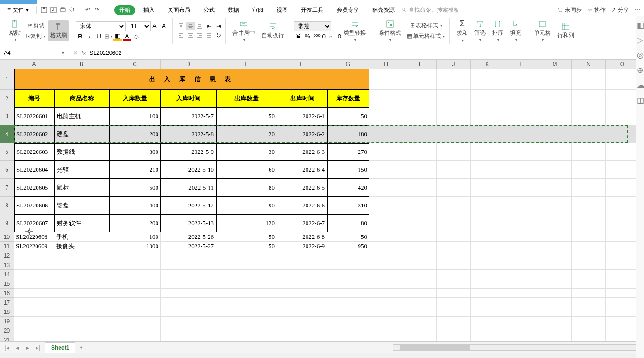 This screenshot has height=358, width=644. I want to click on column-header: E, so click(247, 64).